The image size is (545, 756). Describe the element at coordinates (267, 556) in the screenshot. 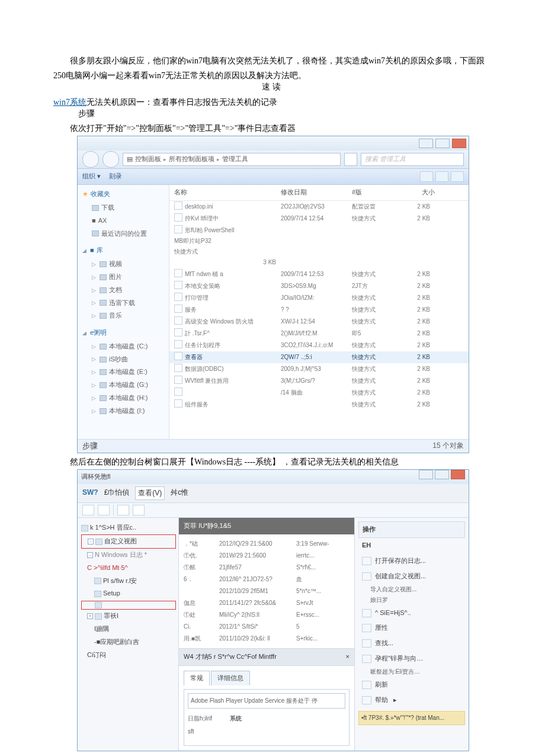

I see `list-item: ①伉.201W/29 21:5600ierrtc...` at that location.